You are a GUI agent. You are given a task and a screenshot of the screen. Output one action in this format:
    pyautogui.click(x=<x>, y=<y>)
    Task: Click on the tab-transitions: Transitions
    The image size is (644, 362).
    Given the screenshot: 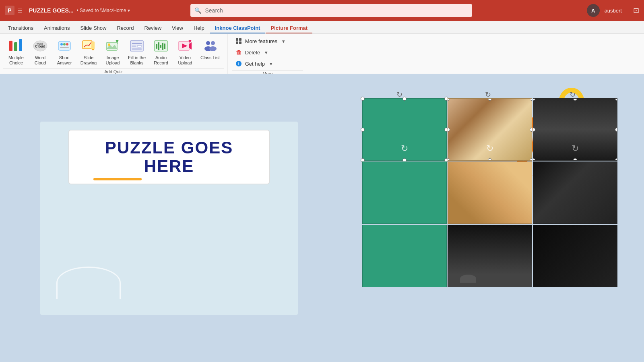 What is the action you would take?
    pyautogui.click(x=21, y=28)
    